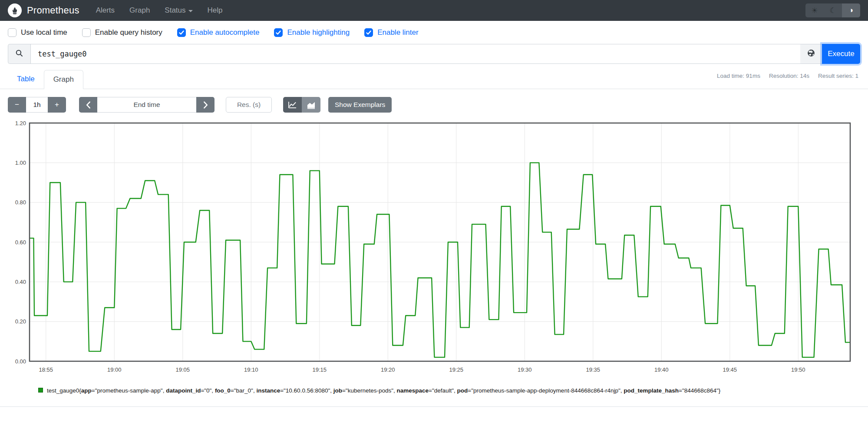  I want to click on prometheus-logo-icon, so click(15, 10).